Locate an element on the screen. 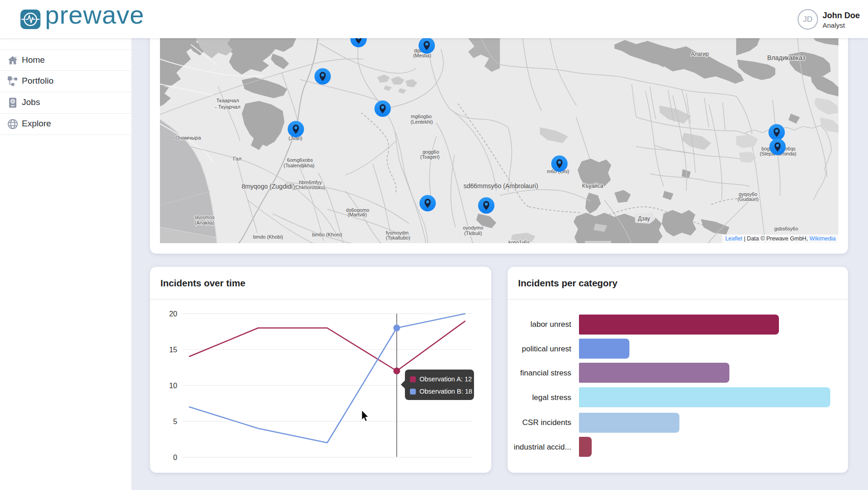  svg-text: (Chkhorotsku) is located at coordinates (309, 187).